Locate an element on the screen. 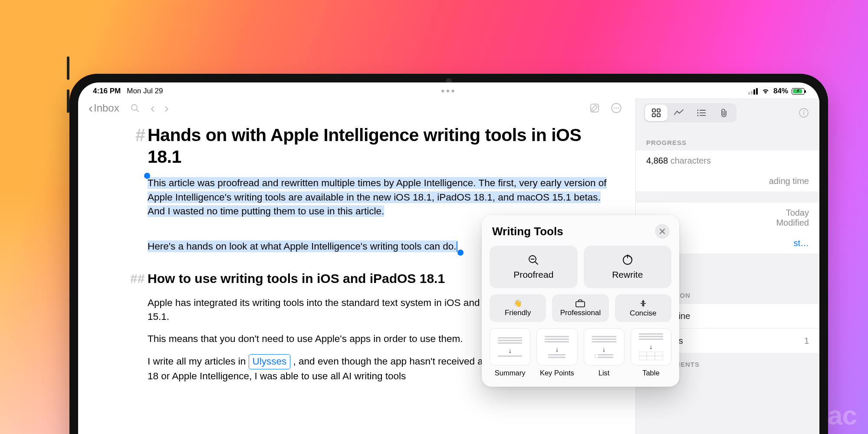 This screenshot has height=434, width=868. briefcase-icon is located at coordinates (580, 303).